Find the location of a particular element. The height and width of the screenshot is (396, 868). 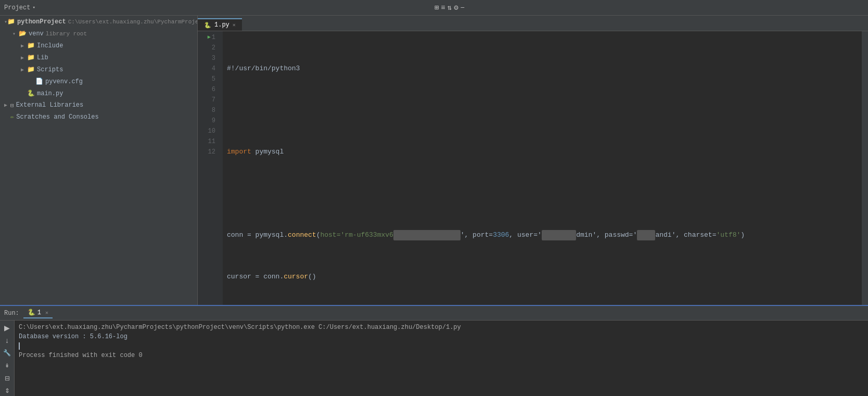

sidebar-item-include: ▶ 📁 Include is located at coordinates (99, 46).